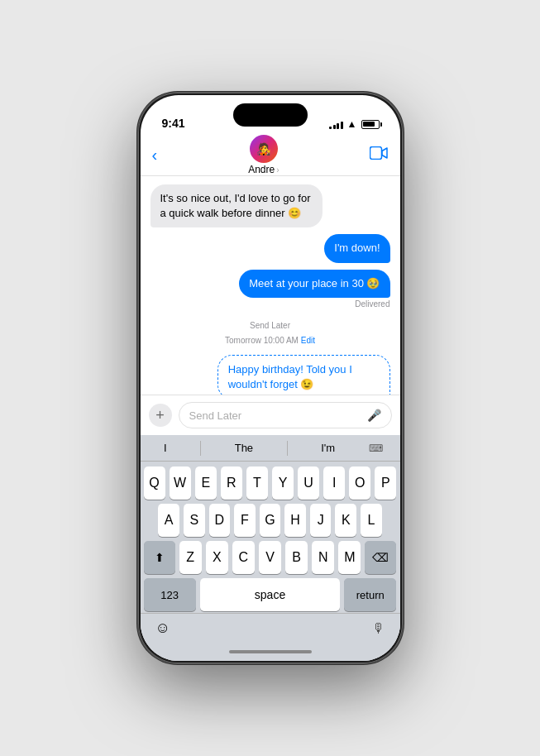 The width and height of the screenshot is (540, 756). What do you see at coordinates (296, 557) in the screenshot?
I see `key-b: B` at bounding box center [296, 557].